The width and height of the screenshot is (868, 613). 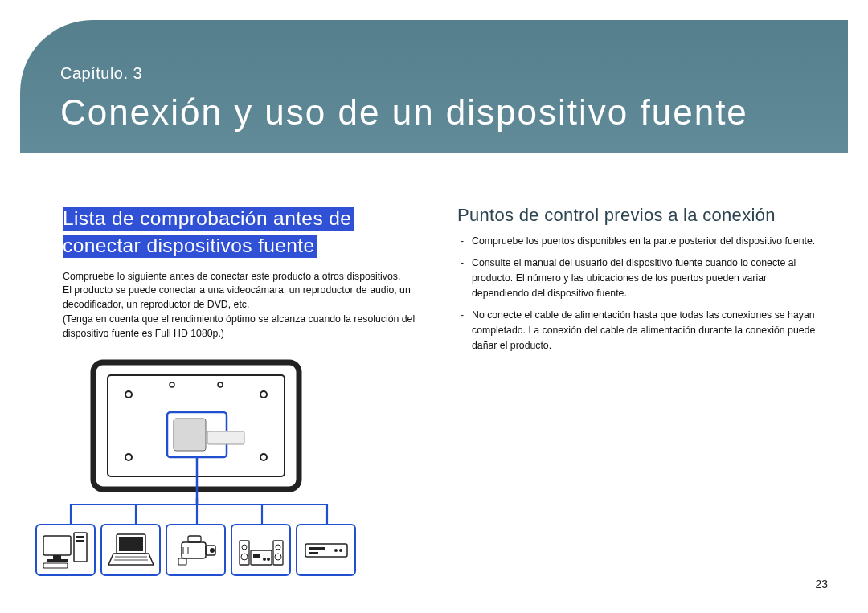 What do you see at coordinates (640, 331) in the screenshot?
I see `bullet-item: No conecte el cable de alimentación hast…` at bounding box center [640, 331].